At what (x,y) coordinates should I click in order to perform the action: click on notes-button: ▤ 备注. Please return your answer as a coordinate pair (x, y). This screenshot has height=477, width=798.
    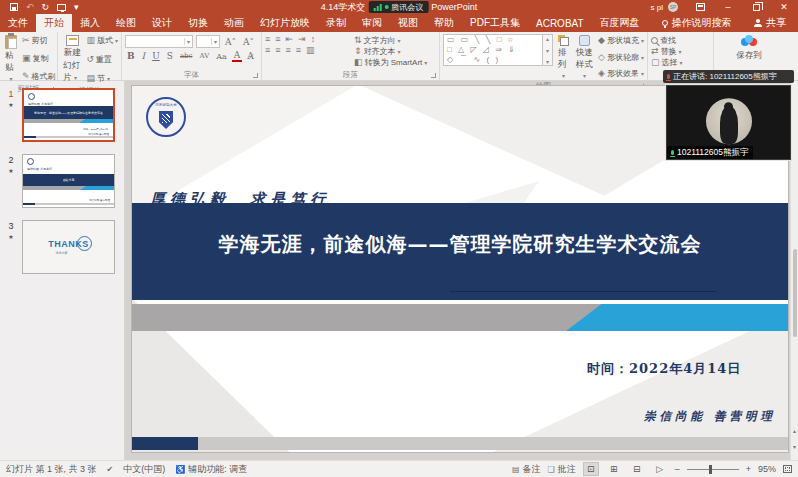
    Looking at the image, I should click on (526, 470).